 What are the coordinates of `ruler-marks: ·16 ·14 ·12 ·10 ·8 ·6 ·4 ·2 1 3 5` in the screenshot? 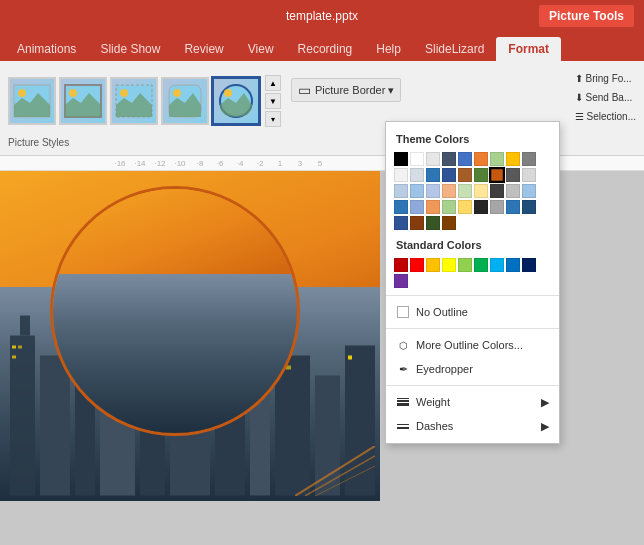 It's located at (220, 164).